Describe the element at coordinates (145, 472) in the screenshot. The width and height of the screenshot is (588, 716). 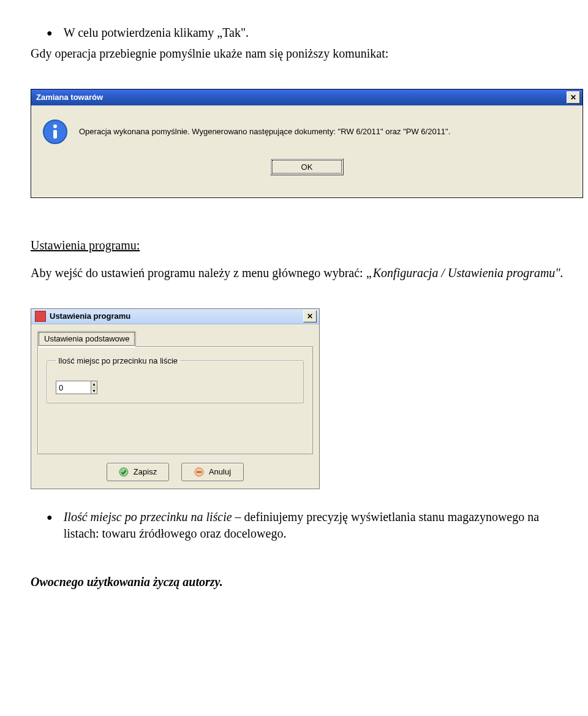
I see `save-button-label: Zapisz` at that location.